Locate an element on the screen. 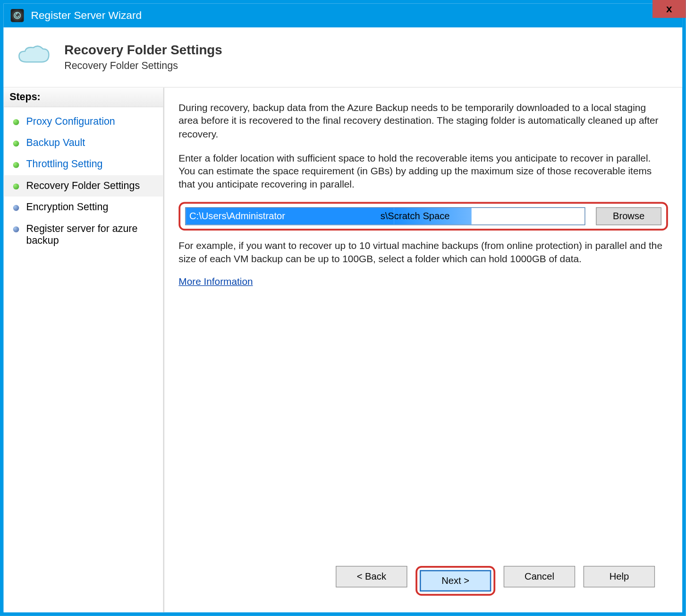  back-button: < Back is located at coordinates (371, 576).